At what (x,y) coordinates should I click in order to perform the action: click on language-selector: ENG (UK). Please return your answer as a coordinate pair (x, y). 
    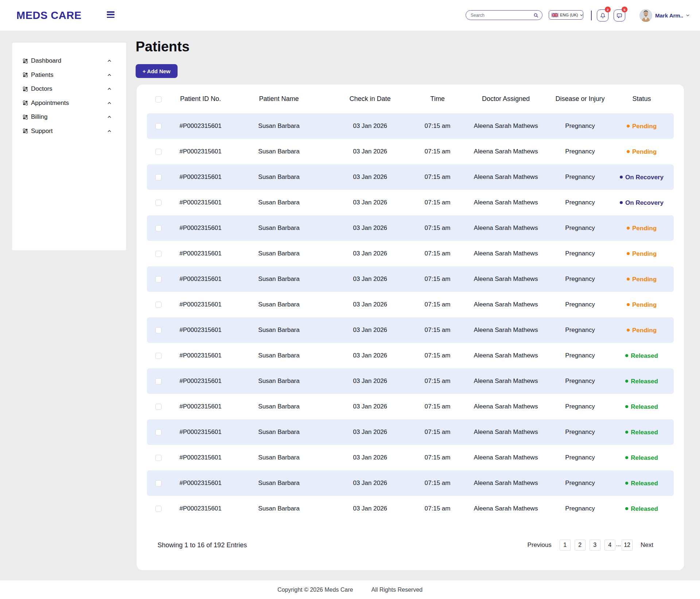
    Looking at the image, I should click on (566, 15).